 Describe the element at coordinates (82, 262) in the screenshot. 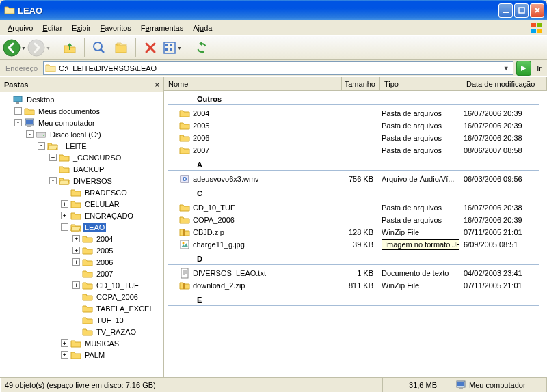

I see `tree-node: +2006` at that location.